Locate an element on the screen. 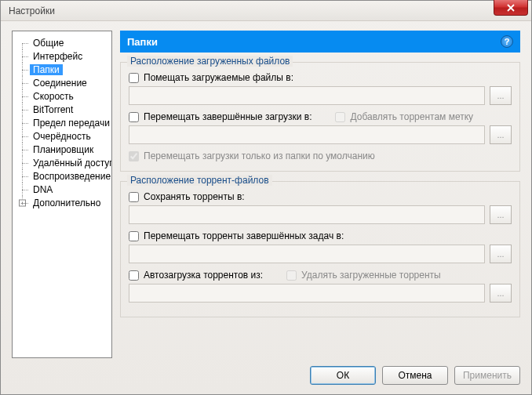  close-button is located at coordinates (511, 8).